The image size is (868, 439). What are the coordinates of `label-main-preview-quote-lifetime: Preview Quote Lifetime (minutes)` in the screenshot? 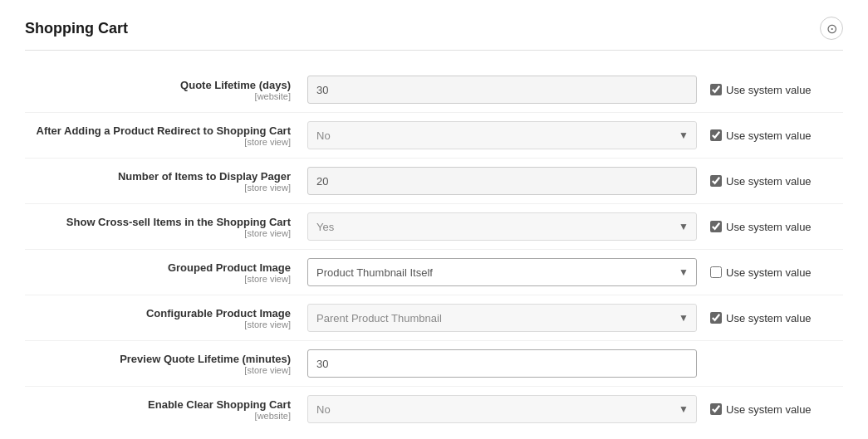 It's located at (158, 359).